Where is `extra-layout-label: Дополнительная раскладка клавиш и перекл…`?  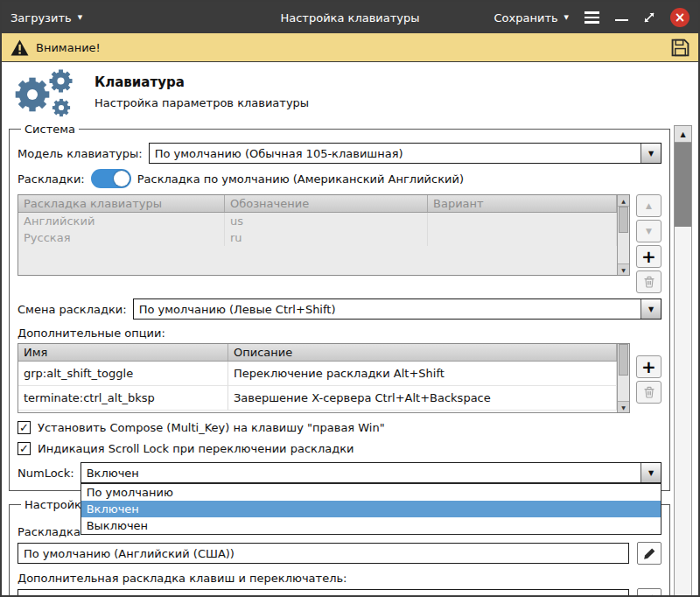 extra-layout-label: Дополнительная раскладка клавиш и перекл… is located at coordinates (340, 578).